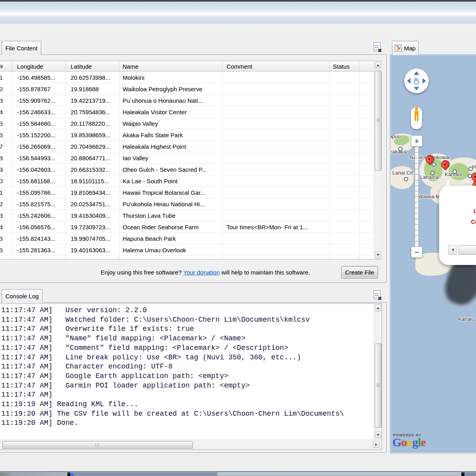 This screenshot has height=476, width=476. Describe the element at coordinates (187, 135) in the screenshot. I see `table-row: 6-155.152200...19.85398659...Akaka Falls…` at that location.